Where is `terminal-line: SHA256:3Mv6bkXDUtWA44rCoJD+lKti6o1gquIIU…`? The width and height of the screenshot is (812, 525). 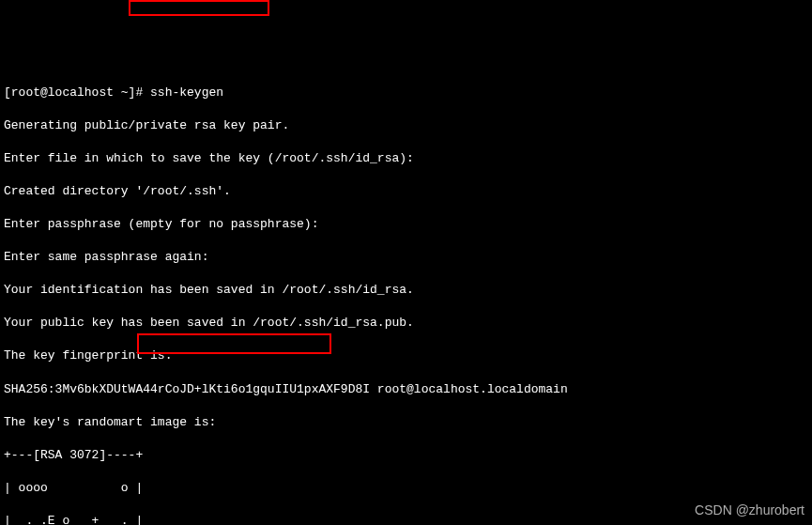
terminal-line: SHA256:3Mv6bkXDUtWA44rCoJD+lKti6o1gquIIU… is located at coordinates (406, 390).